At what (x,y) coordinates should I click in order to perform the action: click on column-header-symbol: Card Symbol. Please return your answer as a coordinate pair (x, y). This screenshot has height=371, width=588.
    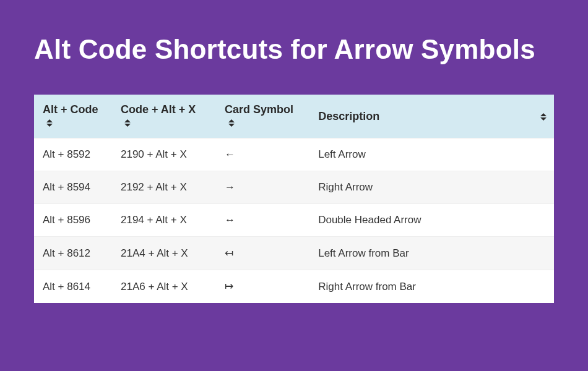
    Looking at the image, I should click on (262, 116).